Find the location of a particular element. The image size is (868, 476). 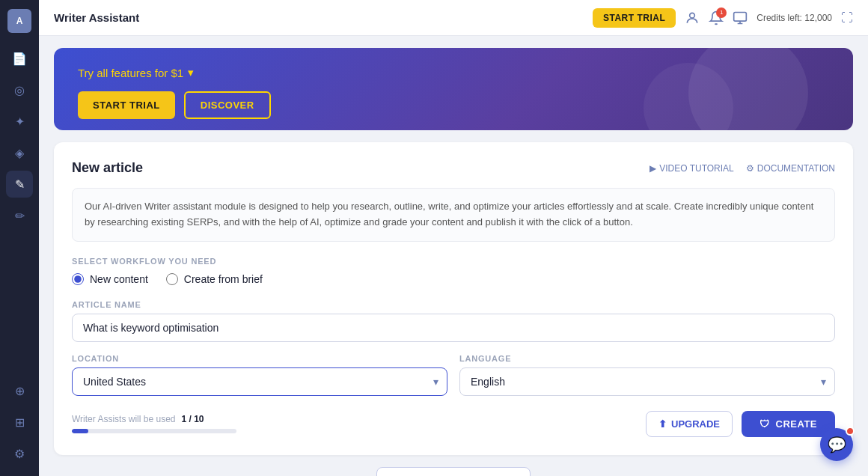

progress-bar-fill is located at coordinates (80, 431).